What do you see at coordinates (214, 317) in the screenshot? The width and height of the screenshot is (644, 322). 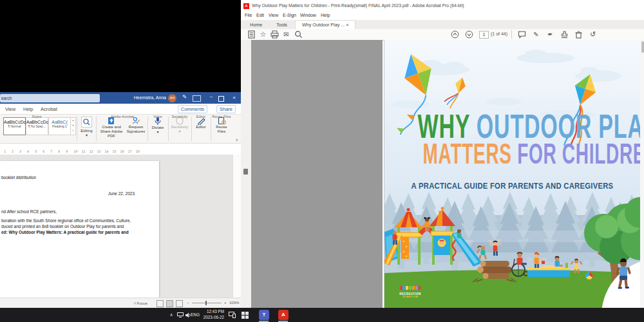 I see `taskbar-date: 2023-06-22` at bounding box center [214, 317].